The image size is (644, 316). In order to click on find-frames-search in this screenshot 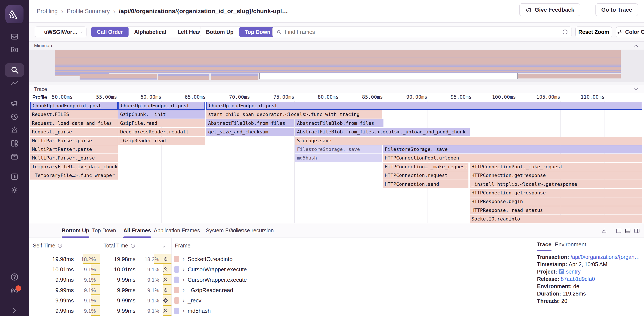, I will do `click(422, 32)`.